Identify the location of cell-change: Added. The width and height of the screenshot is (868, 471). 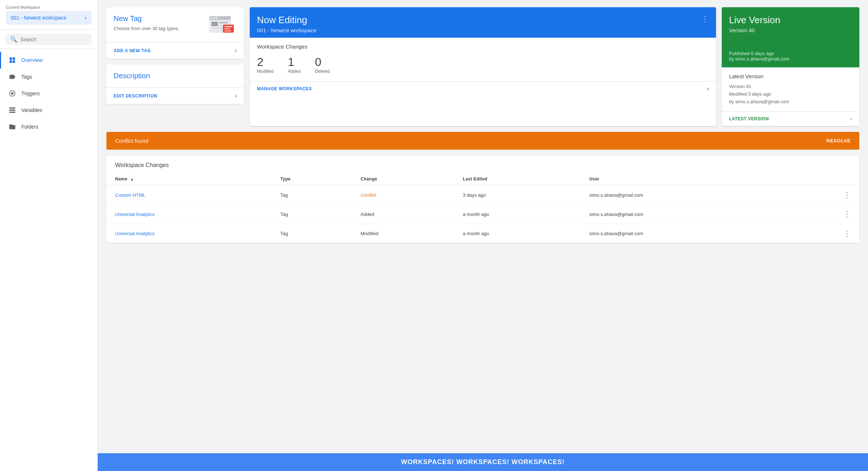
(403, 214).